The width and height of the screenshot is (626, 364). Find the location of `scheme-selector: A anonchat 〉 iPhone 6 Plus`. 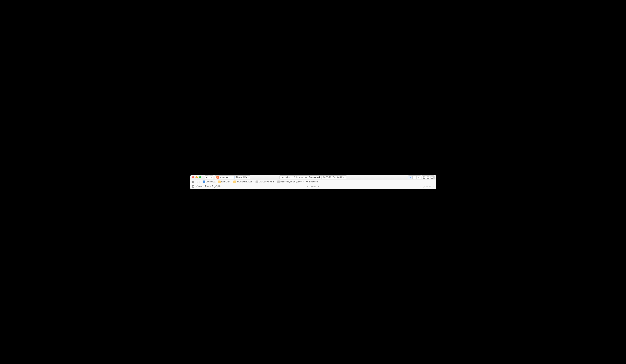

scheme-selector: A anonchat 〉 iPhone 6 Plus is located at coordinates (233, 177).